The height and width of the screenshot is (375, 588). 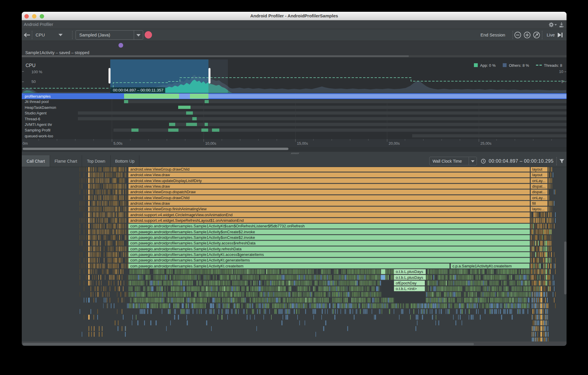 I want to click on svg-text: queued-work-loo, so click(x=39, y=136).